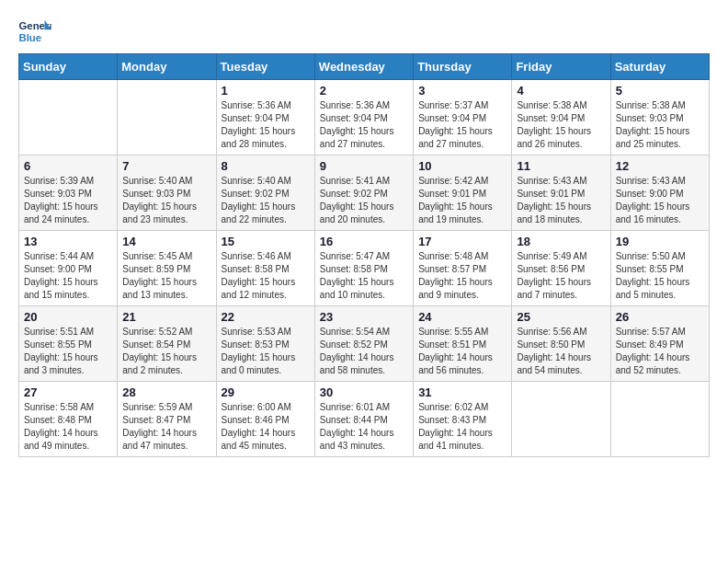 The height and width of the screenshot is (563, 728). What do you see at coordinates (462, 427) in the screenshot?
I see `day-info: Sunrise: 6:02 AM Sunset: 8:43 PM Dayligh…` at bounding box center [462, 427].